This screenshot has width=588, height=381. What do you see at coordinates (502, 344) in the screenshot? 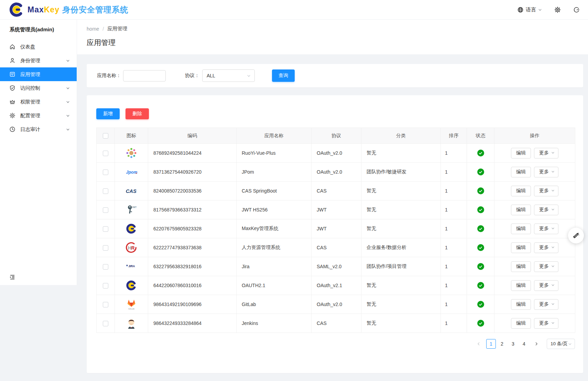
I see `page-button-2: 2` at bounding box center [502, 344].